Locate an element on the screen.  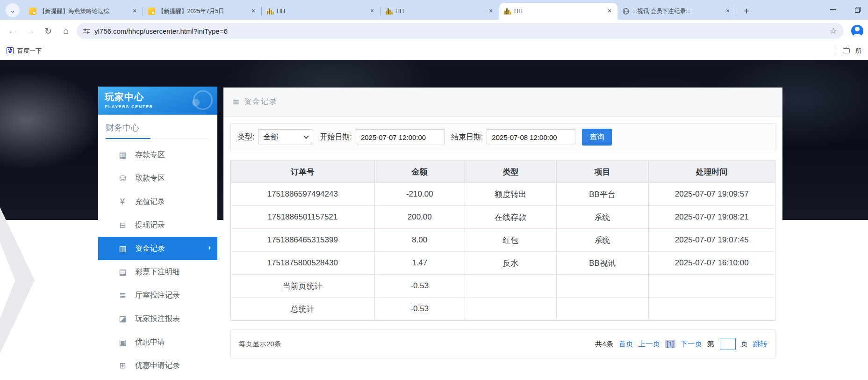
sidebar-item-label: 玩家投注报表 is located at coordinates (158, 319).